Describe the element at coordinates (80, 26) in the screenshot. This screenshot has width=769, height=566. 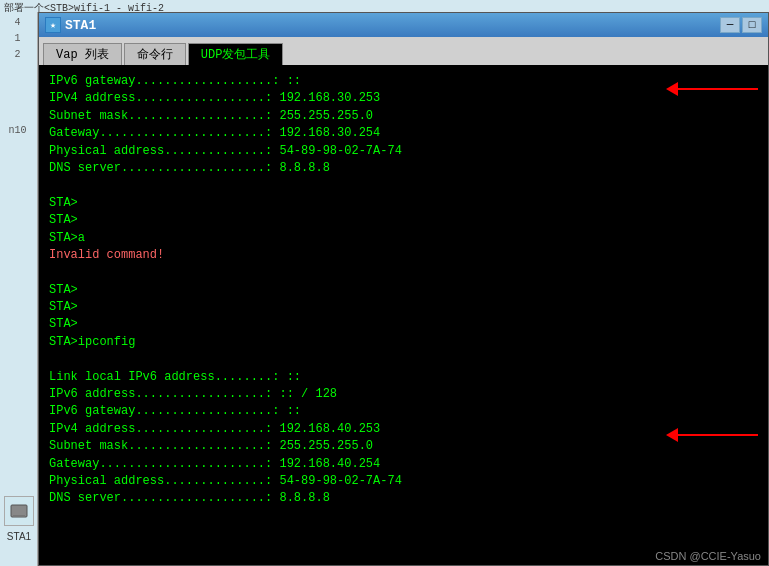
I see `window-title: STA1` at that location.